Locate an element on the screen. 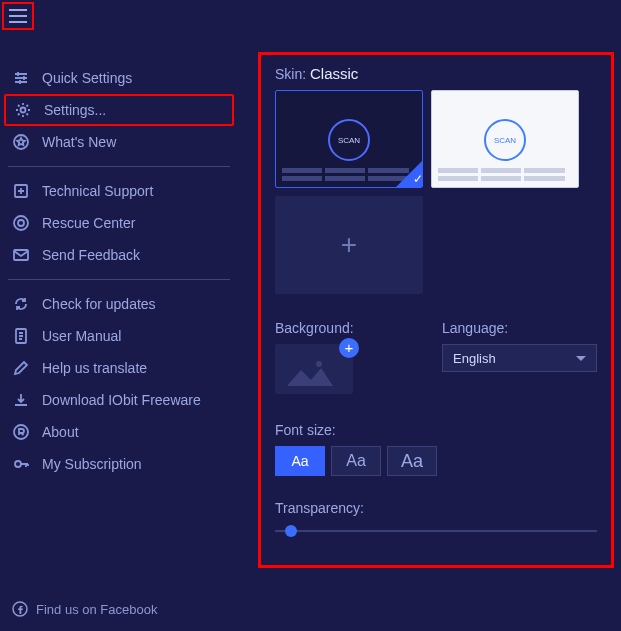  skin-value: Classic is located at coordinates (334, 74).